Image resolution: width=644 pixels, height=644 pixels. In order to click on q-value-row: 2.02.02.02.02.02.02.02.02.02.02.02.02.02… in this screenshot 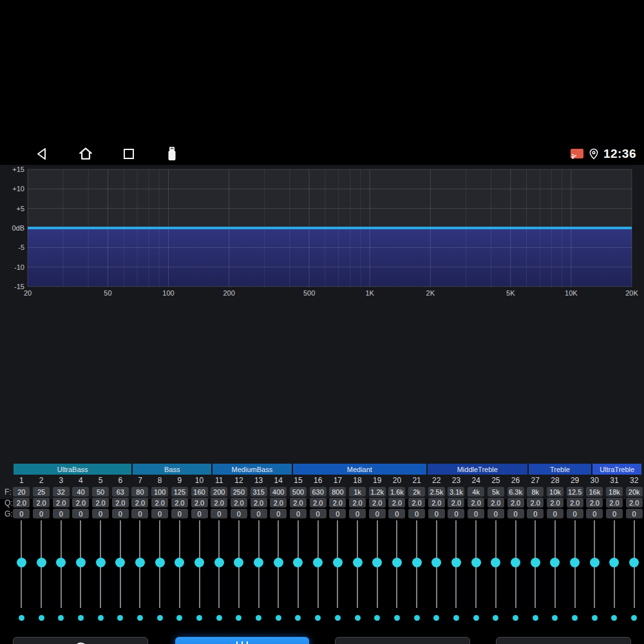, I will do `click(328, 502)`.